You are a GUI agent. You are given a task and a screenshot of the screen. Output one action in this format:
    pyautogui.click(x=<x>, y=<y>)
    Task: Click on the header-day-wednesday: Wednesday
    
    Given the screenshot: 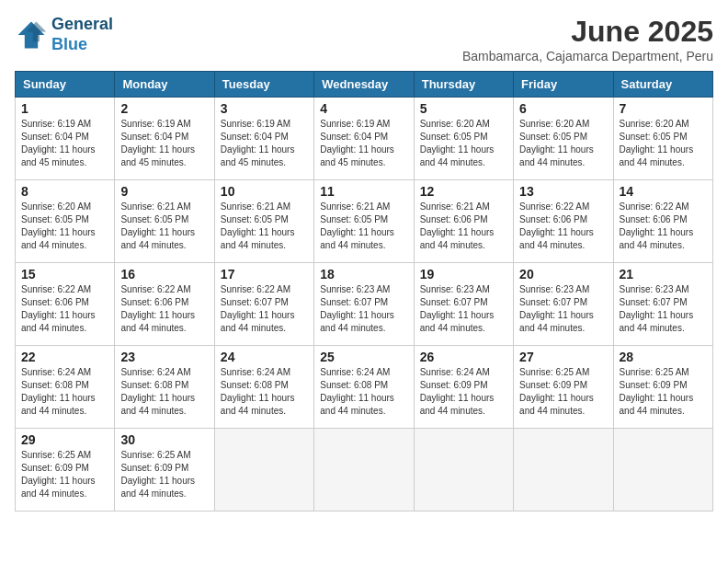 What is the action you would take?
    pyautogui.click(x=364, y=85)
    